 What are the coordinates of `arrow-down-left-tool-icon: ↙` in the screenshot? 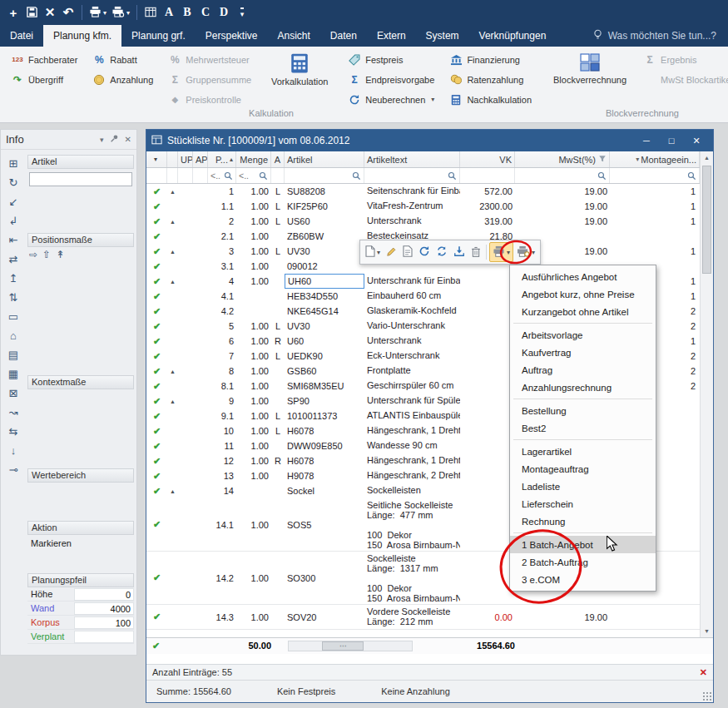 It's located at (13, 201).